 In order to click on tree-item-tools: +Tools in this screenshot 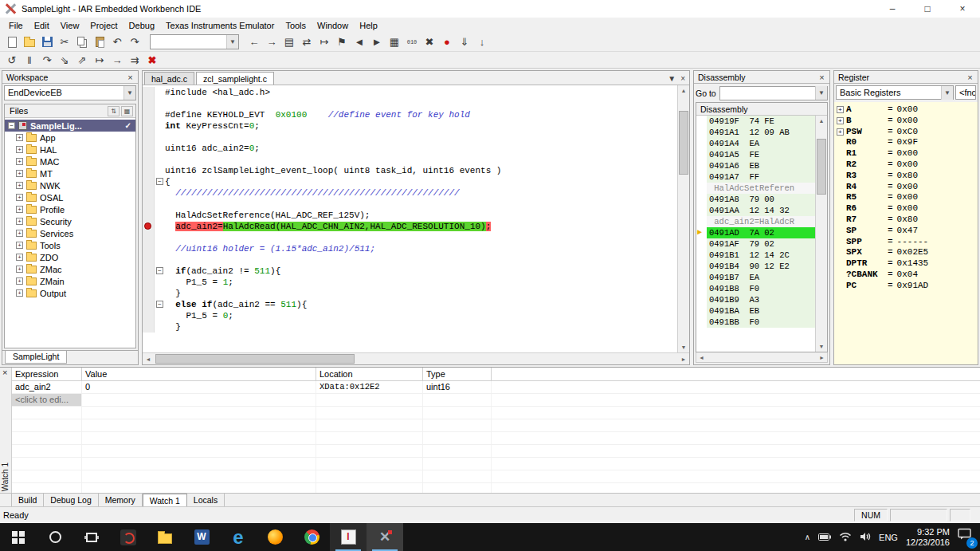, I will do `click(70, 246)`.